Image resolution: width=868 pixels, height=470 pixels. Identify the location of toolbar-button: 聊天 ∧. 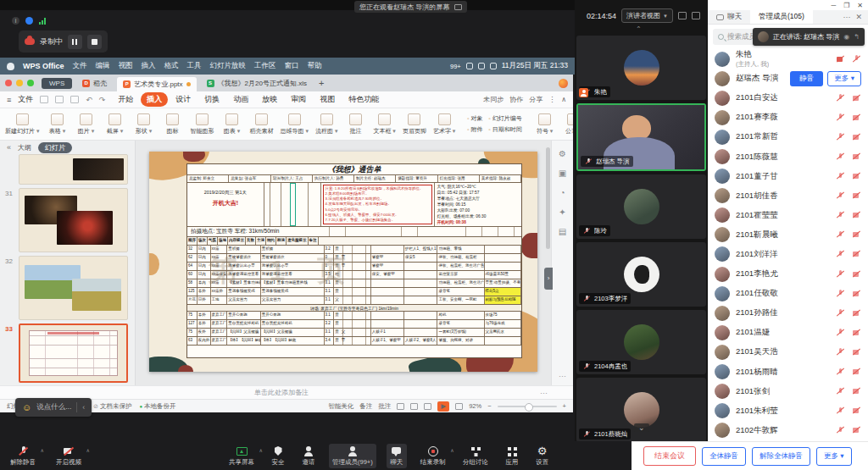
(397, 456).